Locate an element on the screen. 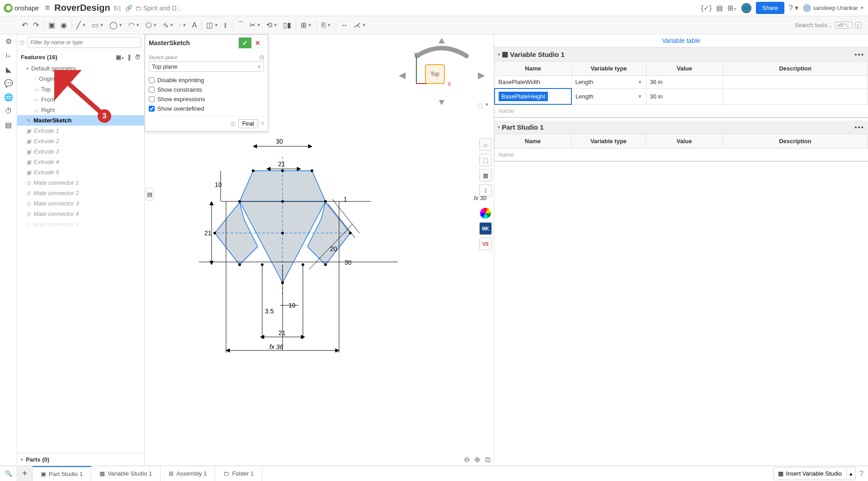 Image resolution: width=868 pixels, height=481 pixels. arc-tool: ◠▼ is located at coordinates (134, 25).